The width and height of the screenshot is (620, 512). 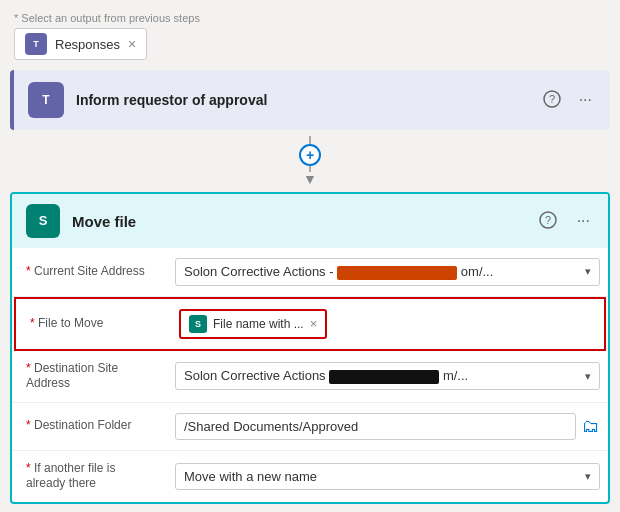 I want to click on file-to-move-row: * File to Move S File name with ... ×, so click(x=310, y=324).